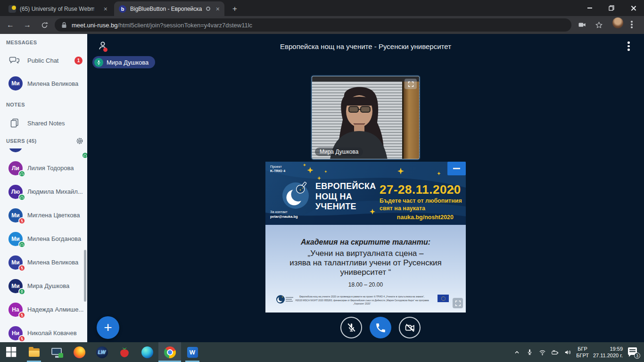  I want to click on sidebar-item-public-chat: Public Chat 1, so click(43, 60).